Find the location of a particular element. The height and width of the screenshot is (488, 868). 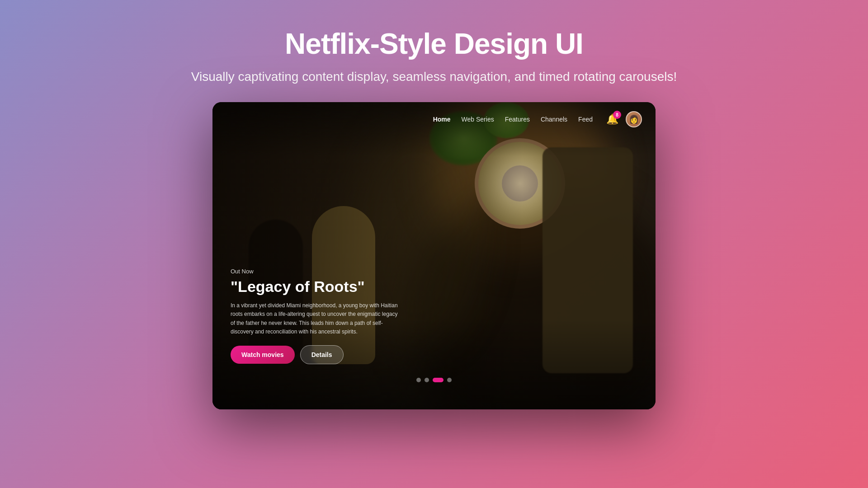

avatar-image: 👩 is located at coordinates (634, 119).